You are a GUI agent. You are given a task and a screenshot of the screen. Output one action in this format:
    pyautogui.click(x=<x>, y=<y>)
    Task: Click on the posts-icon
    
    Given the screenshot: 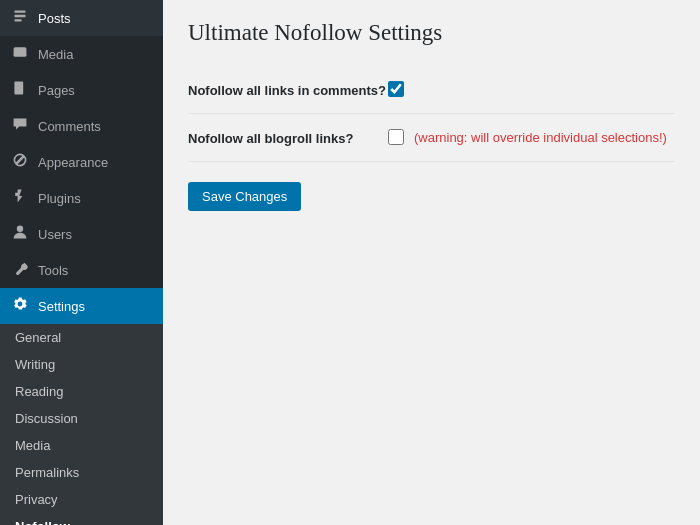 What is the action you would take?
    pyautogui.click(x=20, y=18)
    